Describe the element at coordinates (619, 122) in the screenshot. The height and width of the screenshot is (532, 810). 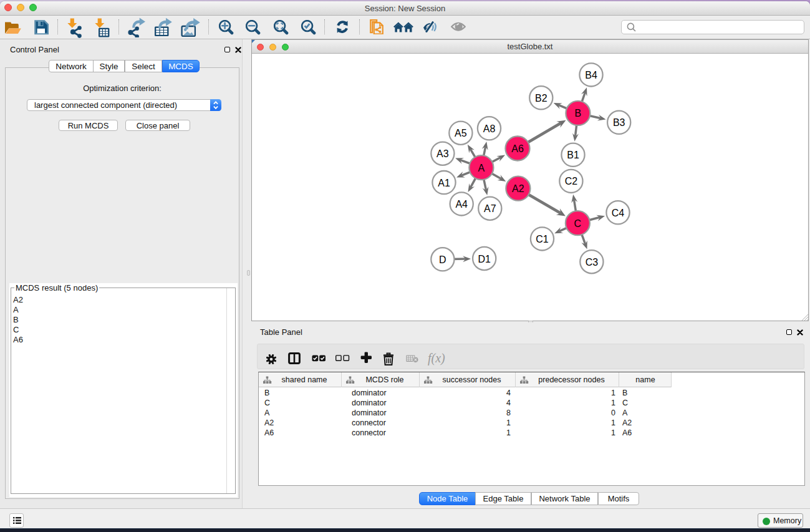
I see `svg-text: B3` at that location.